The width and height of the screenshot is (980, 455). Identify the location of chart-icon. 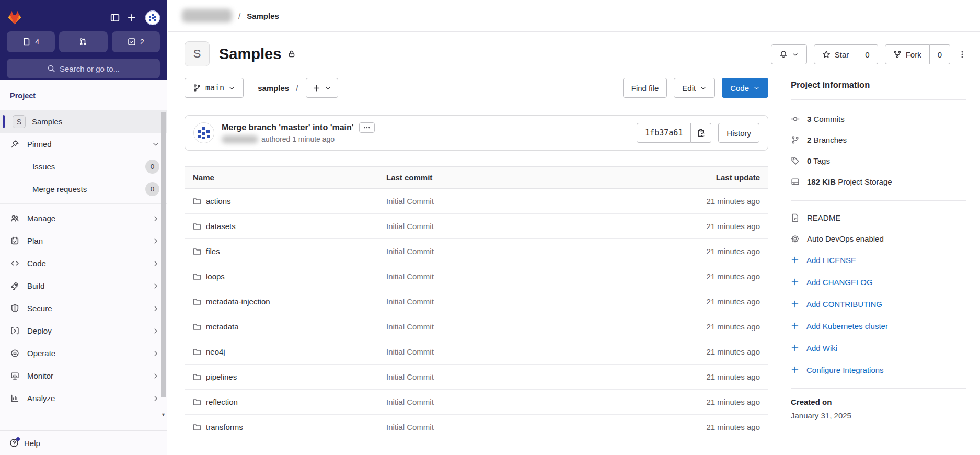
(15, 399).